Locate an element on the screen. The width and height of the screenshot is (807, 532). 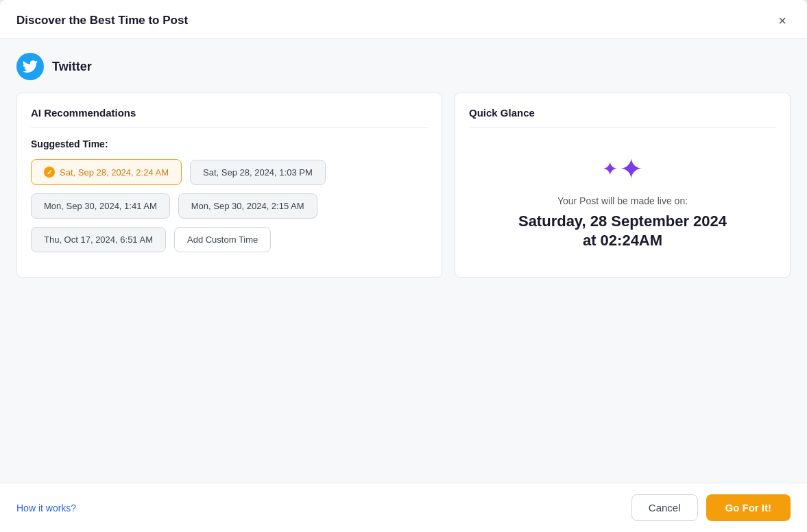
modal-title: Discover the Best Time to Post is located at coordinates (102, 21).